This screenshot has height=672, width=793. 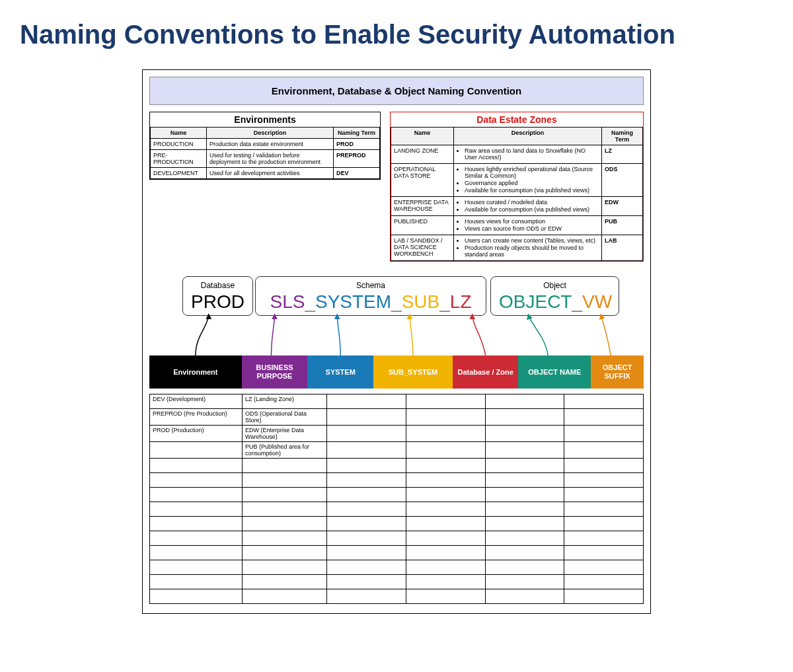 I want to click on table-row: LAB / SANDBOX / DATA SCIENCE WORKBENCHUs…, so click(x=517, y=248).